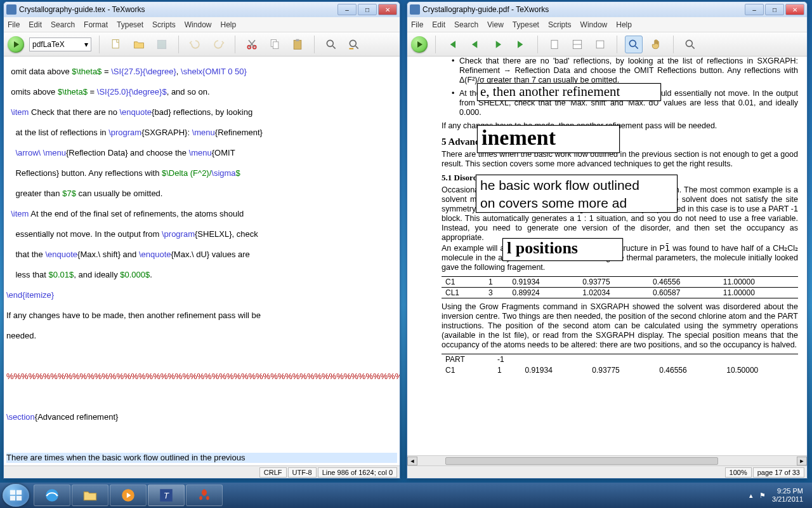 Image resolution: width=812 pixels, height=508 pixels. What do you see at coordinates (298, 44) in the screenshot?
I see `paste-icon` at bounding box center [298, 44].